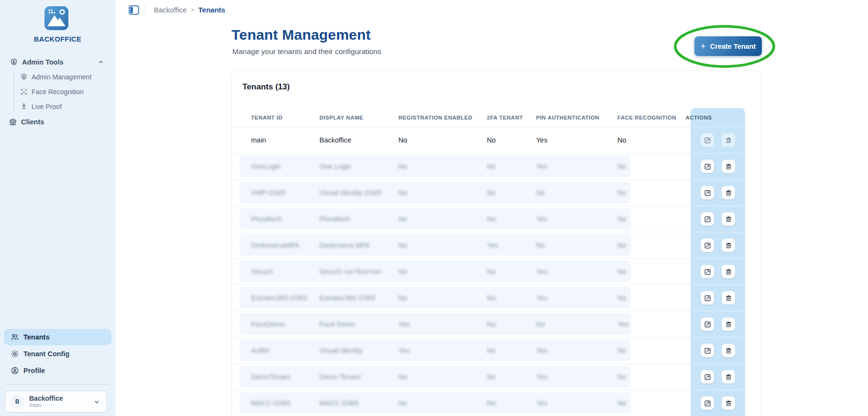 The image size is (868, 416). What do you see at coordinates (46, 405) in the screenshot?
I see `account-subtitle: main` at bounding box center [46, 405].